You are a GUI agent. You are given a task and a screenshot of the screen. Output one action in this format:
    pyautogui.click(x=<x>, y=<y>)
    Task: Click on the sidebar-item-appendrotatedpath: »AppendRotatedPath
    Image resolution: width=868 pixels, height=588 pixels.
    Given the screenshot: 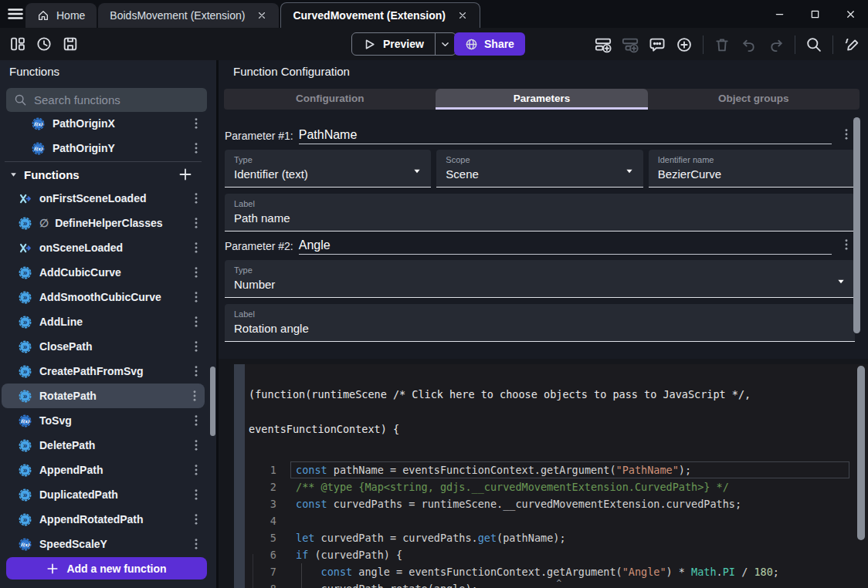 What is the action you would take?
    pyautogui.click(x=103, y=519)
    